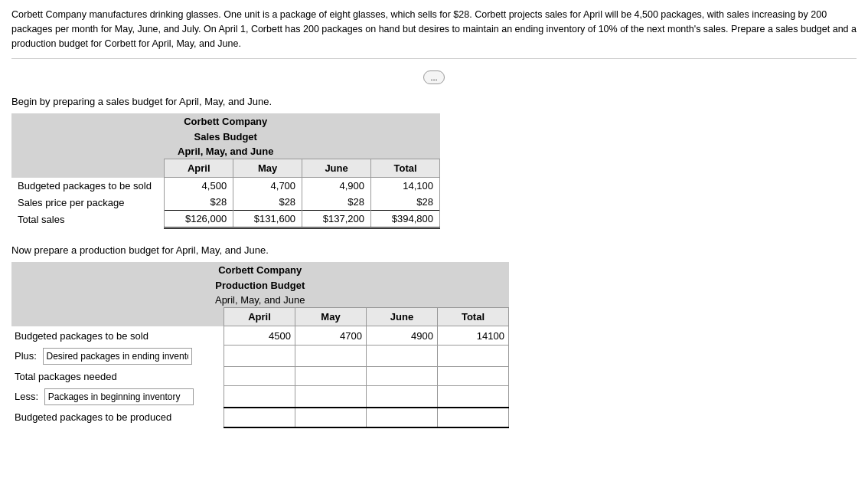 Image resolution: width=868 pixels, height=488 pixels. Describe the element at coordinates (213, 202) in the screenshot. I see `sales-price-april-dollar: $` at that location.